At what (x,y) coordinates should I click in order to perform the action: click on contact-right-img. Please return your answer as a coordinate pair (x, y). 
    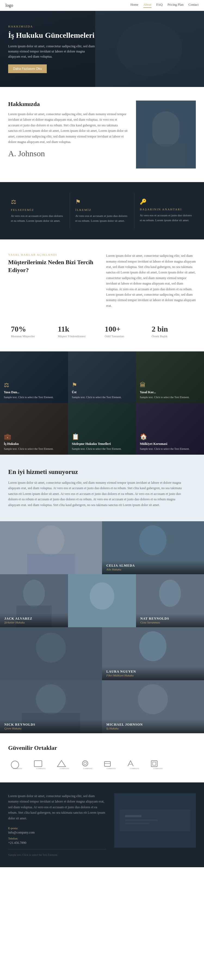
    Looking at the image, I should click on (155, 820).